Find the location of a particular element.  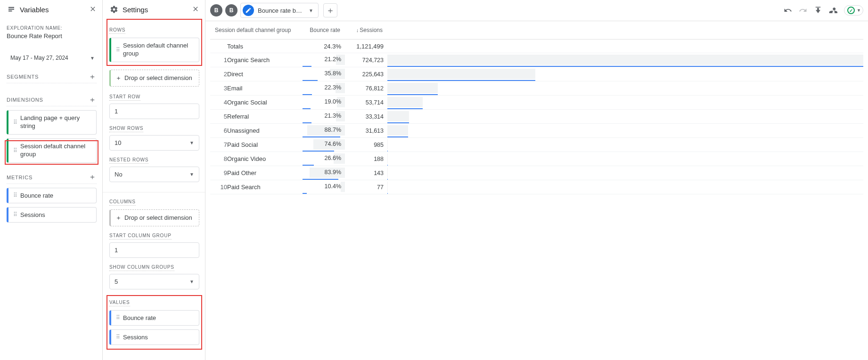

sessions-cell: 31,613 is located at coordinates (366, 131).